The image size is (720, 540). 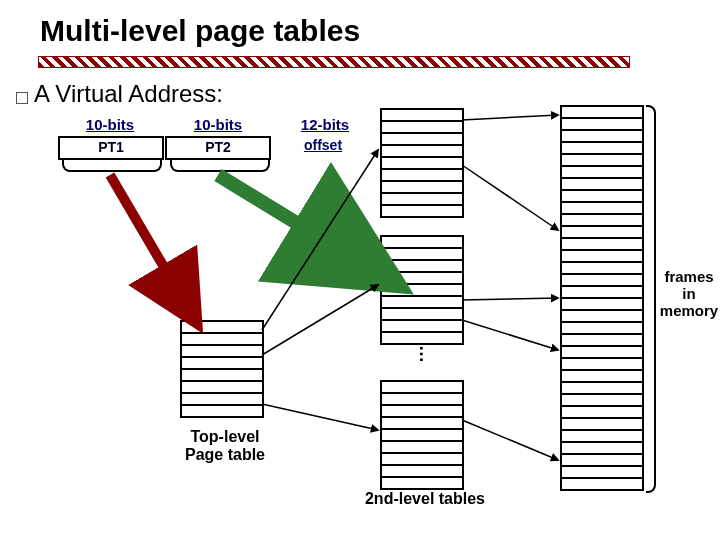 What do you see at coordinates (510, 440) in the screenshot?
I see `arrow-2nd-frame-e` at bounding box center [510, 440].